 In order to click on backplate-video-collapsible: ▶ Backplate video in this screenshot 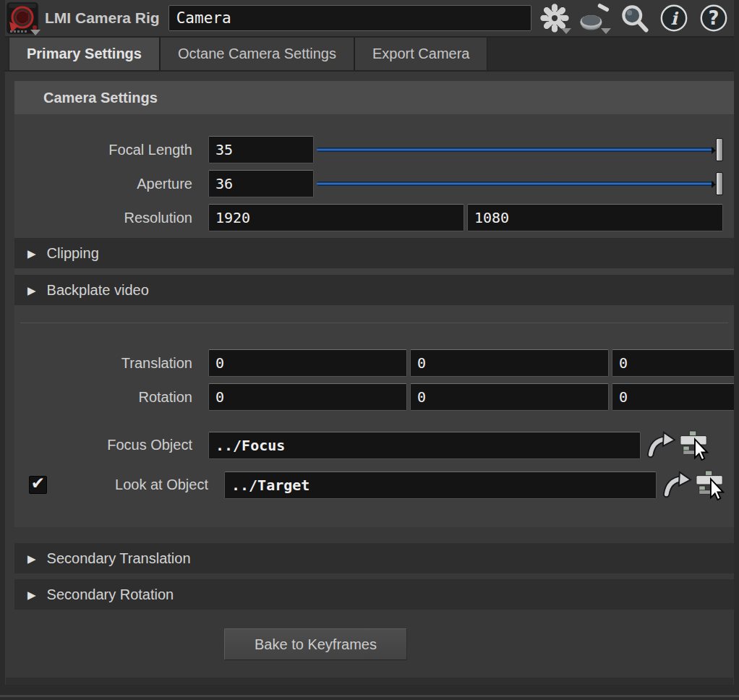, I will do `click(375, 290)`.